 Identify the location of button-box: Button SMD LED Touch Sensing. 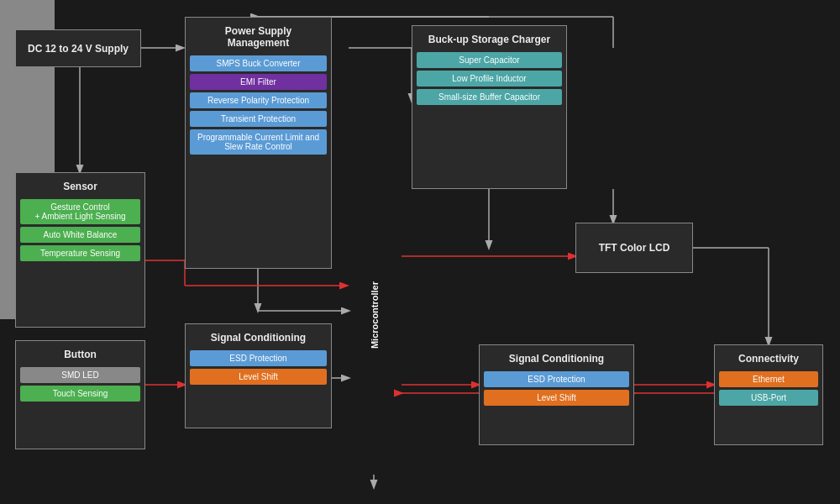
(81, 395).